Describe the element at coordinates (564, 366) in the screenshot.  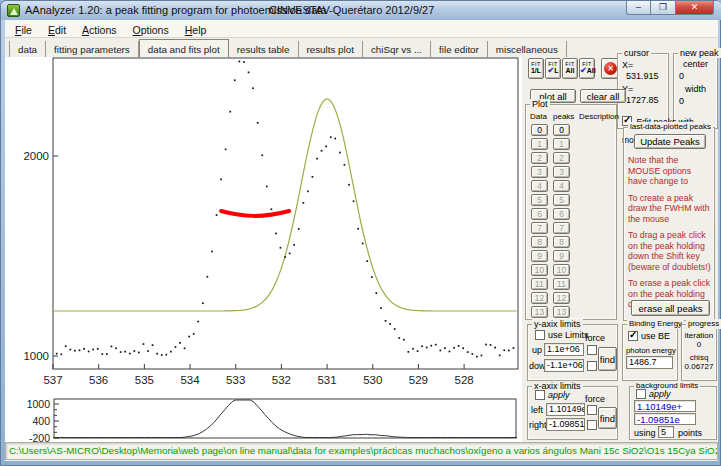
I see `down-limit-field: -1.1e+06` at that location.